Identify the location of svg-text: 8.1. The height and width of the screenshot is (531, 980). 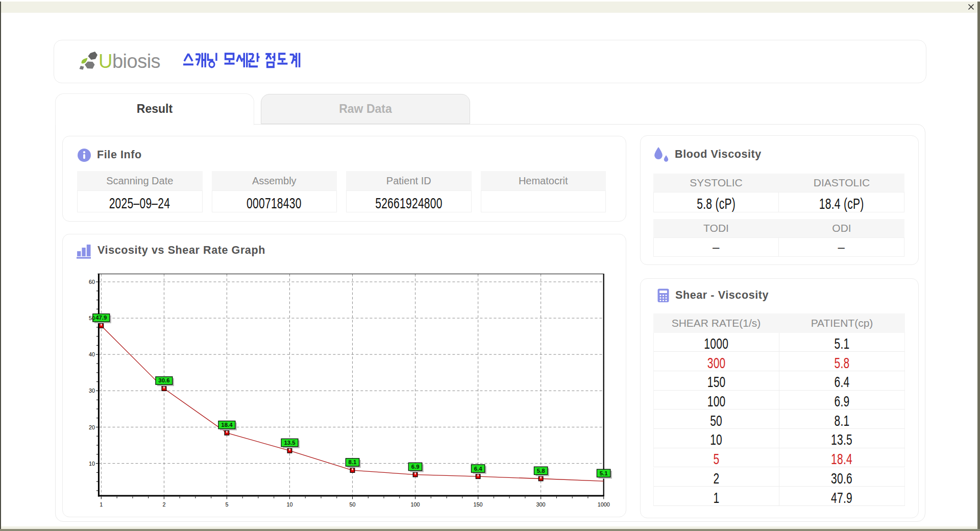
(353, 462).